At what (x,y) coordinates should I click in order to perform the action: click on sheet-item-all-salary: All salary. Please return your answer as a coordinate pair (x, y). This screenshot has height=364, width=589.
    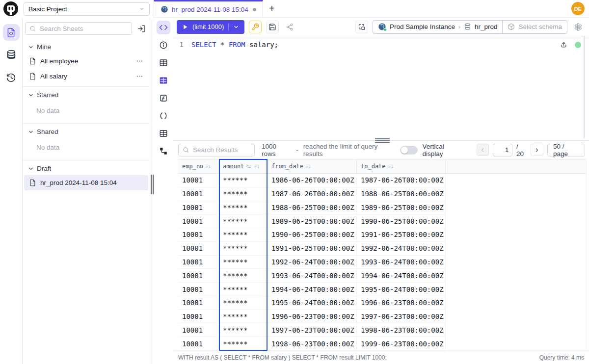
    Looking at the image, I should click on (86, 77).